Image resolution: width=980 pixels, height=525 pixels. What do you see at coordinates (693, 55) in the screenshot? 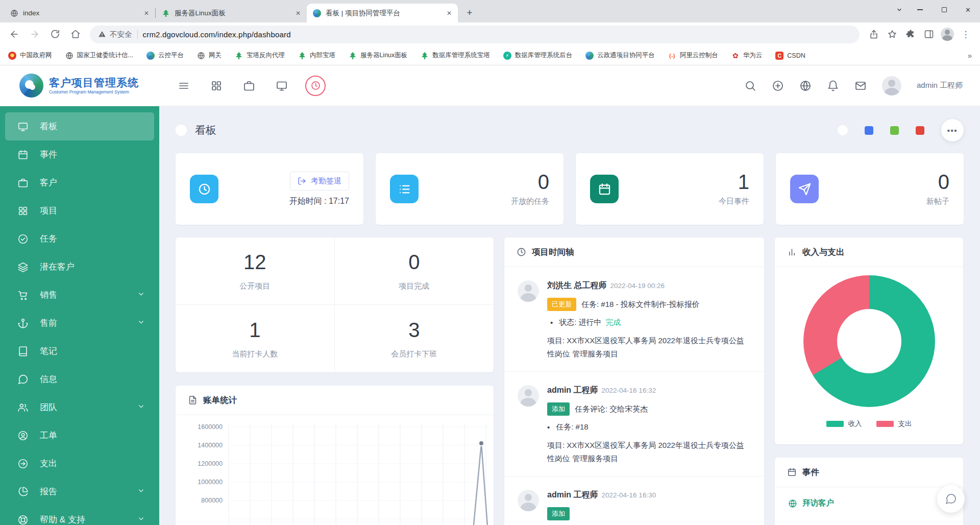
I see `bookmark-item: (-)阿里云控制台` at bounding box center [693, 55].